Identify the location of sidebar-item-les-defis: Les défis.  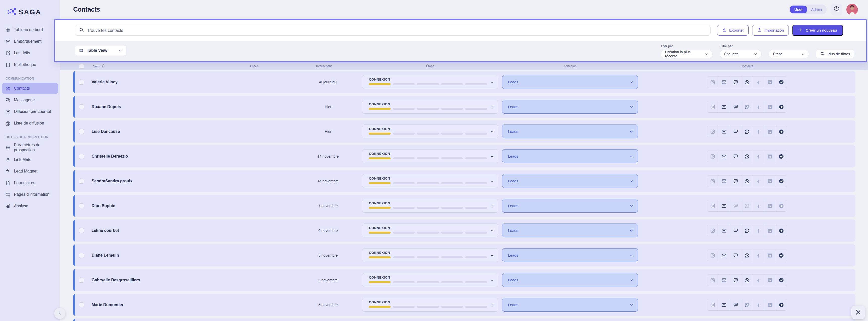
(30, 53).